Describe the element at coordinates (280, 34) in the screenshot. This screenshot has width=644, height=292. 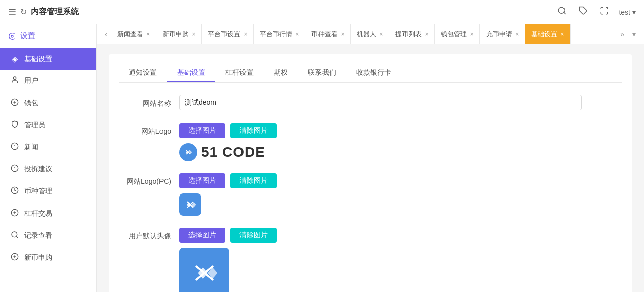
I see `tab-platform-coin-market: 平台币行情 ×` at that location.